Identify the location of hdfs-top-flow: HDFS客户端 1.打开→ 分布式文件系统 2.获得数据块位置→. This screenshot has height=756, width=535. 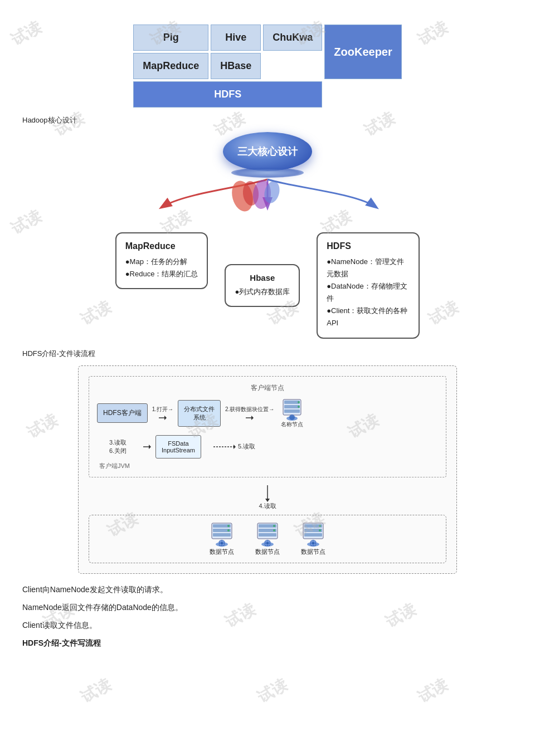
(268, 413).